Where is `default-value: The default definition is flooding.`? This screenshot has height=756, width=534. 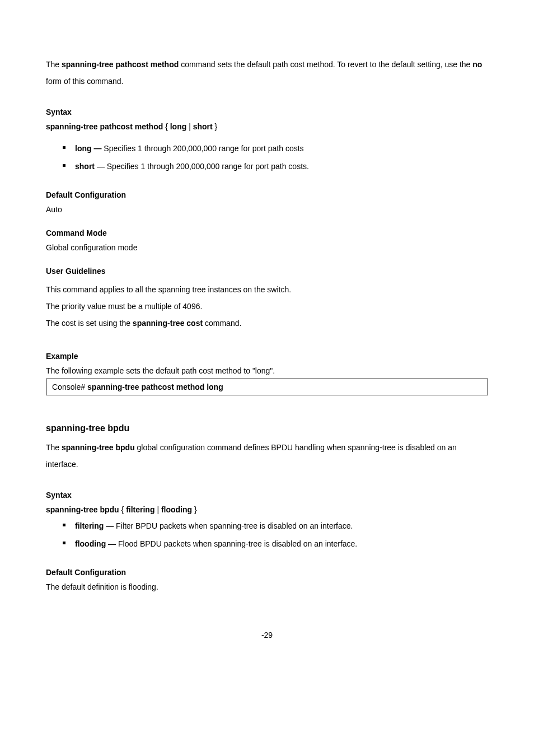 default-value: The default definition is flooding. is located at coordinates (267, 587).